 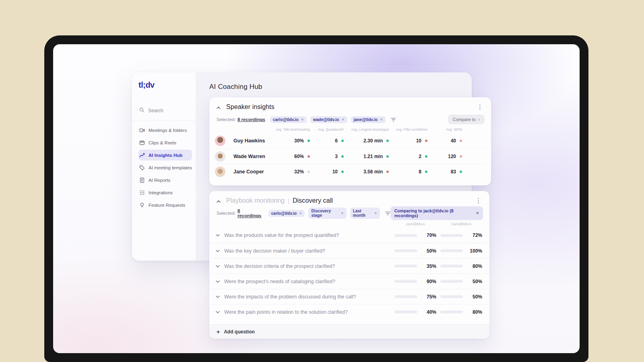 What do you see at coordinates (327, 156) in the screenshot?
I see `metric-cell: 3` at bounding box center [327, 156].